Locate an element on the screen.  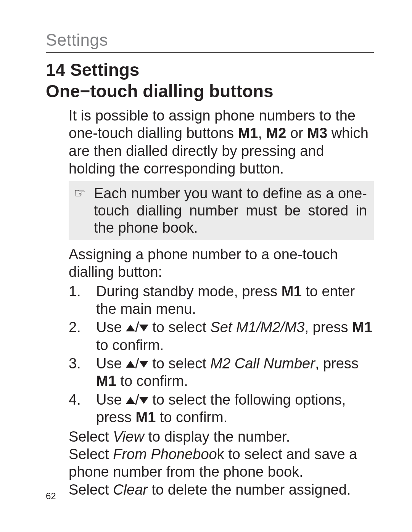
step-item: Use / to select the following options, p… is located at coordinates (221, 409).